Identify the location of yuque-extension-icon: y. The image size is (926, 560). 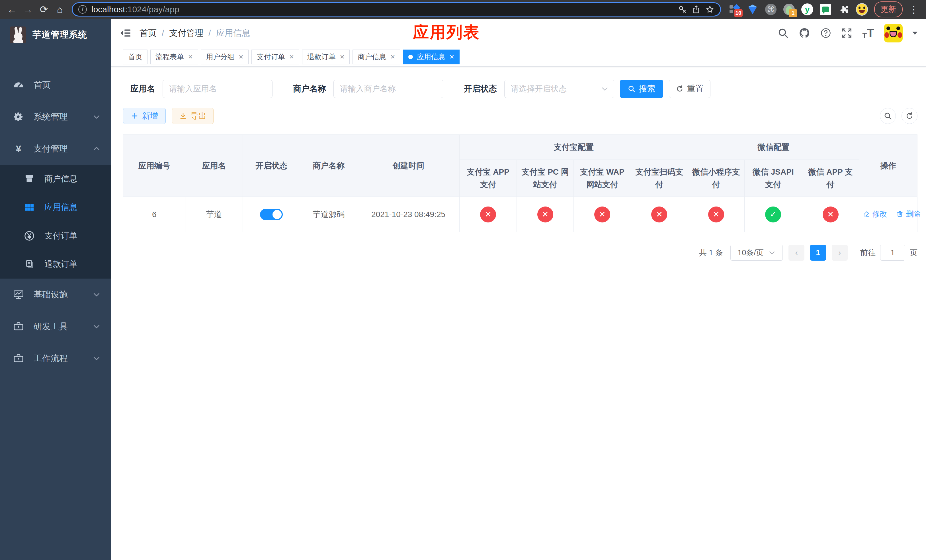
(807, 9).